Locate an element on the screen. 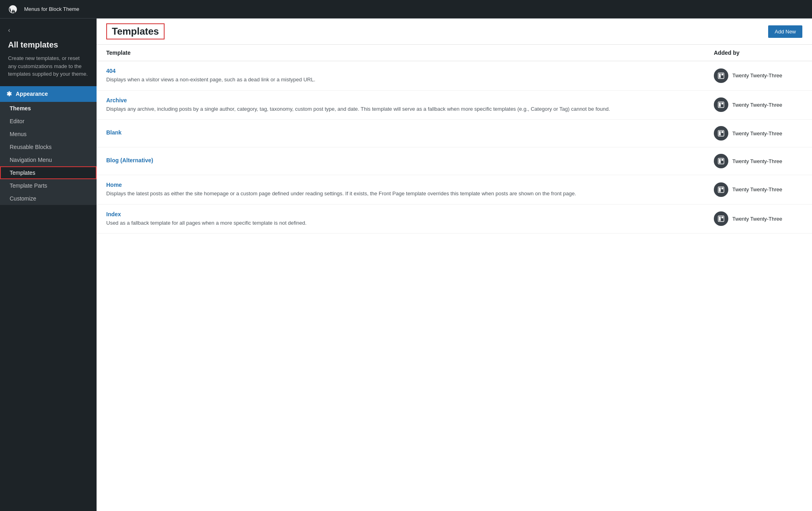  table-row: 404 Displays when a visitor views a non-… is located at coordinates (454, 76).